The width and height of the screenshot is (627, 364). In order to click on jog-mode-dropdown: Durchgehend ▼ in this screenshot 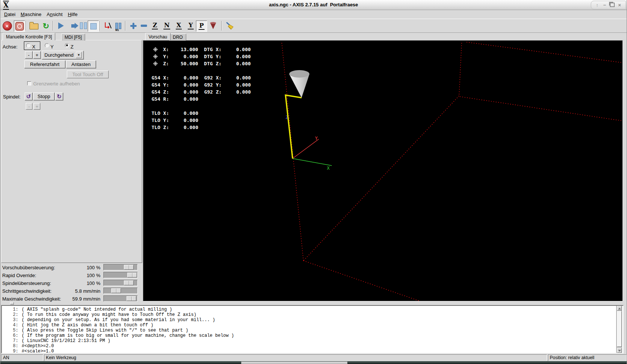, I will do `click(63, 55)`.